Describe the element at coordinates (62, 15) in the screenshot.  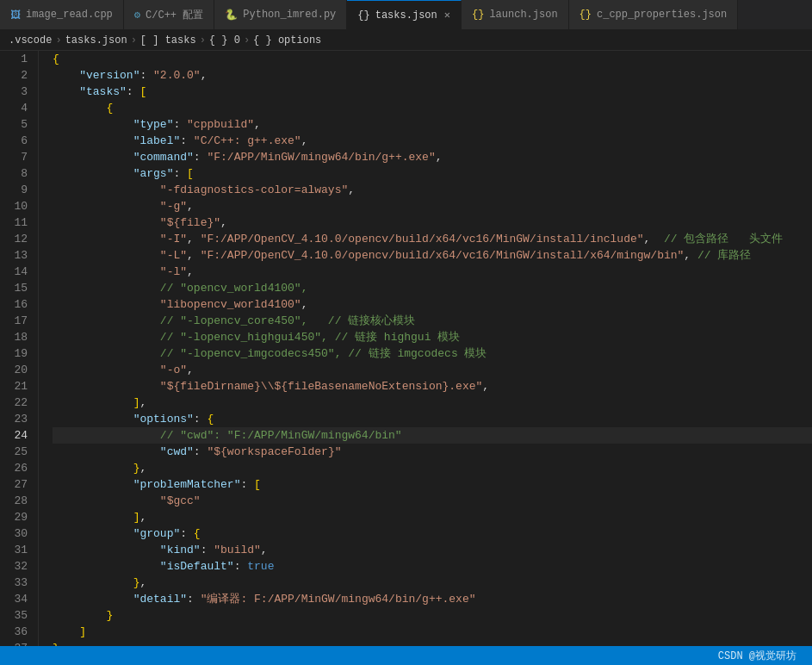
I see `tab-image-read: 🖼 image_read.cpp` at that location.